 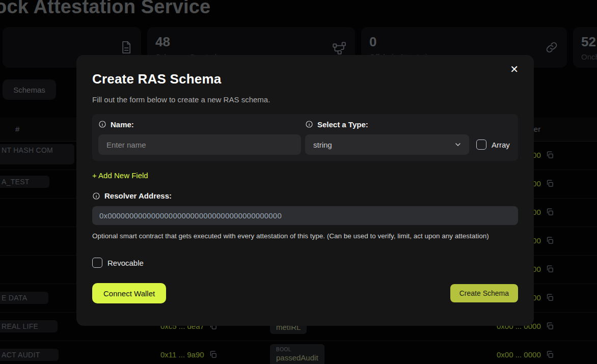 I want to click on resolver-helper-text: Optional smart contract that gets execut…, so click(x=298, y=236).